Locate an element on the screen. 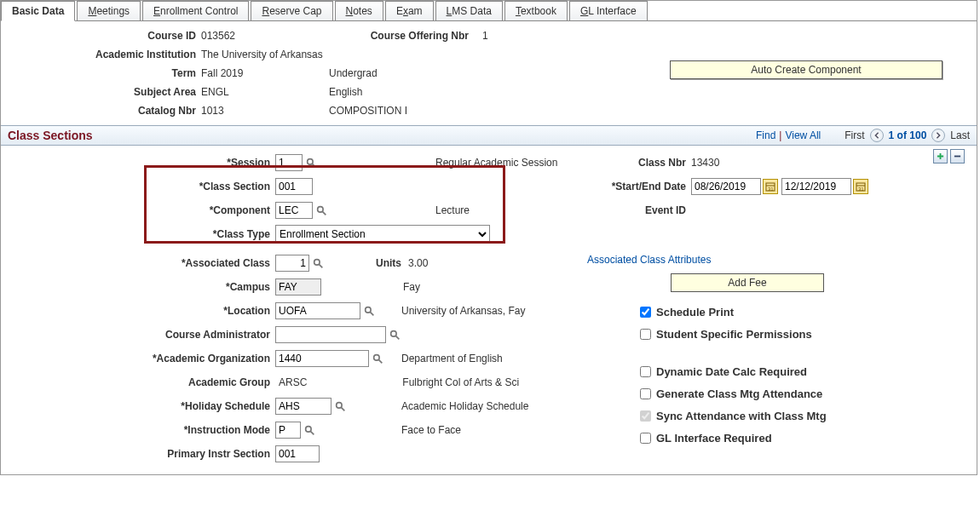 Image resolution: width=980 pixels, height=505 pixels. component-label: *Component is located at coordinates (142, 210).